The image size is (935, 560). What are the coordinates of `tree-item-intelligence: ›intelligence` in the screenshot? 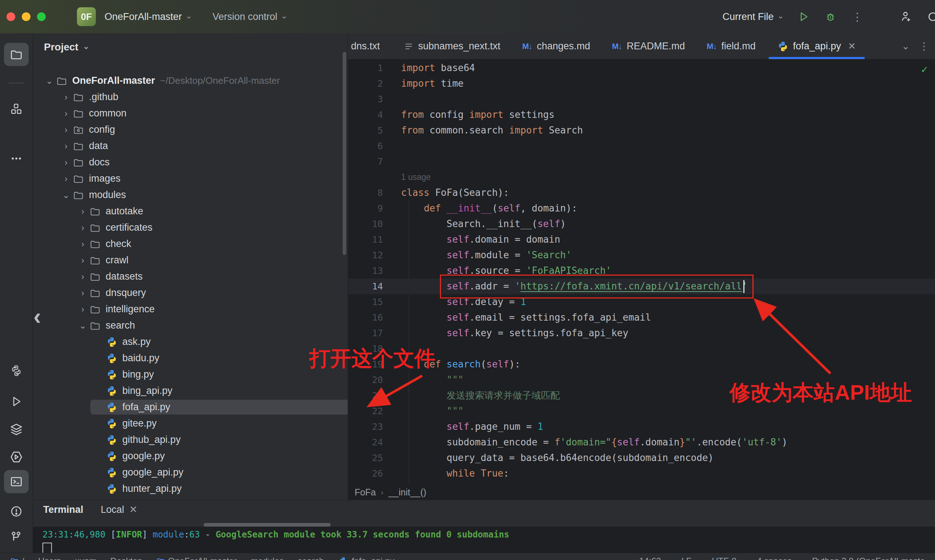 It's located at (190, 309).